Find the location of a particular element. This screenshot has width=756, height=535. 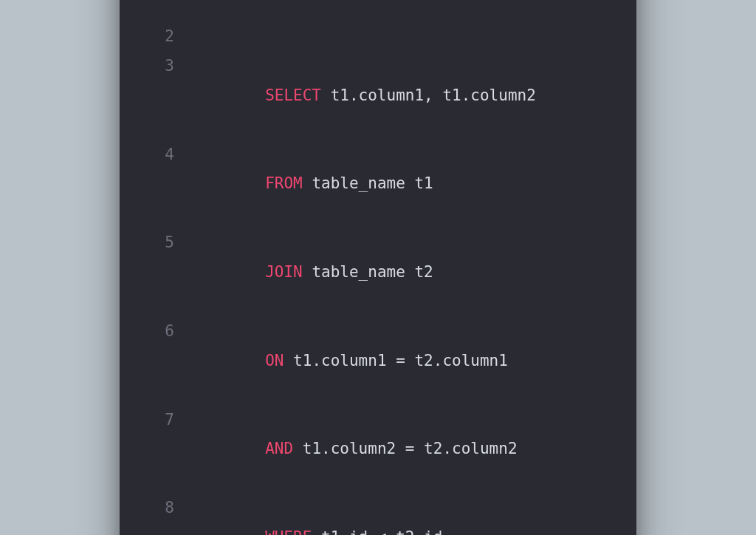

code-text: t1.column1, t1.column2 is located at coordinates (428, 95).